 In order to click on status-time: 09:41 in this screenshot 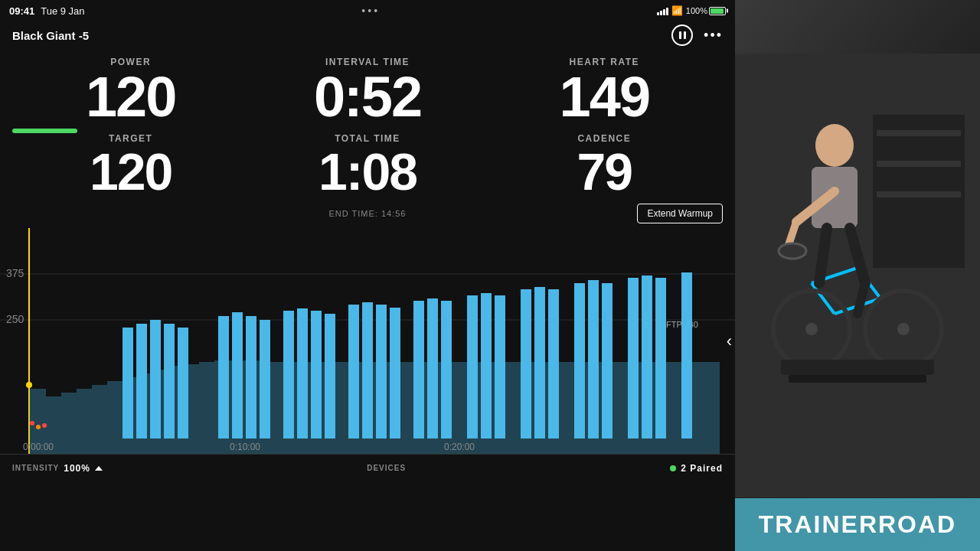, I will do `click(21, 11)`.